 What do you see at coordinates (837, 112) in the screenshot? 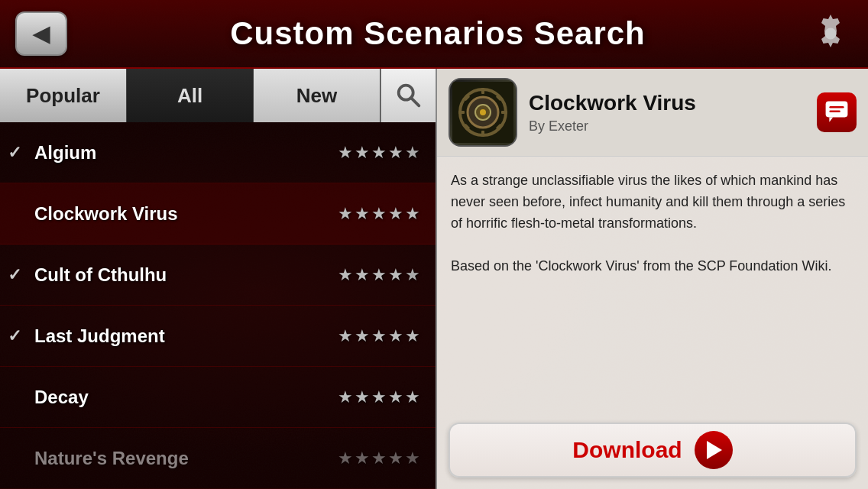
I see `chat-button` at bounding box center [837, 112].